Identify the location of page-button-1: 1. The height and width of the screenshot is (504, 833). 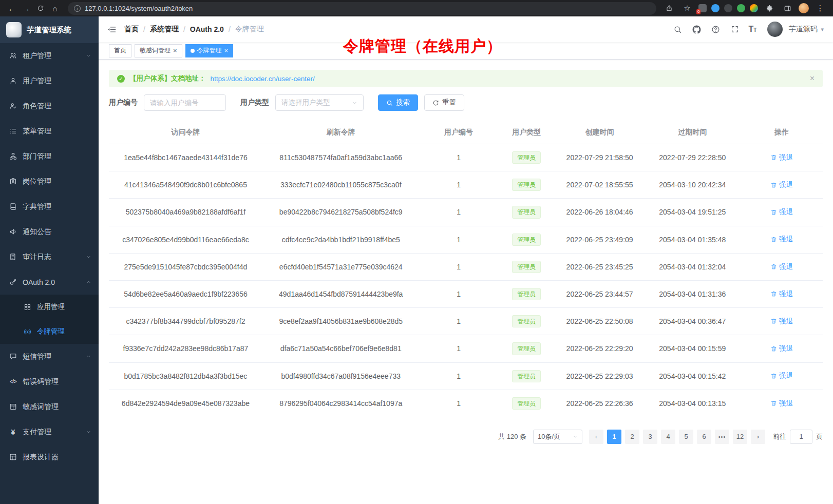
(614, 437).